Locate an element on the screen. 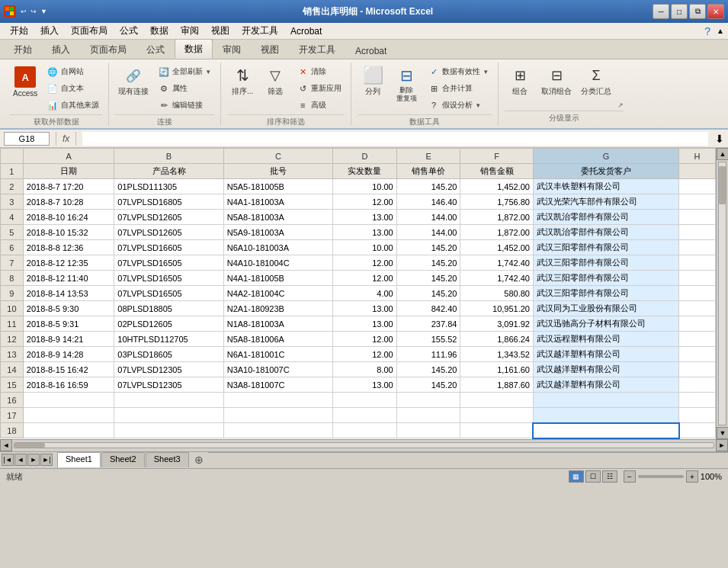 This screenshot has height=568, width=728. cell-F8: 1,742.40 is located at coordinates (497, 278).